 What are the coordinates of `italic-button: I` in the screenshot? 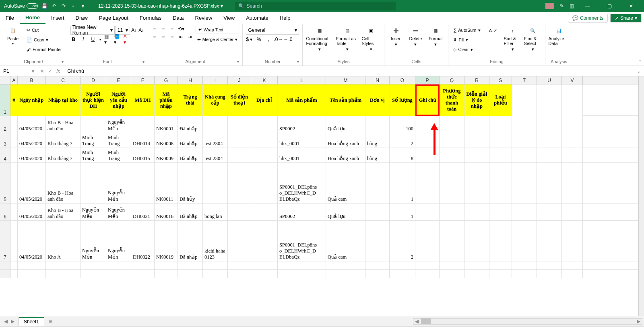 It's located at (83, 39).